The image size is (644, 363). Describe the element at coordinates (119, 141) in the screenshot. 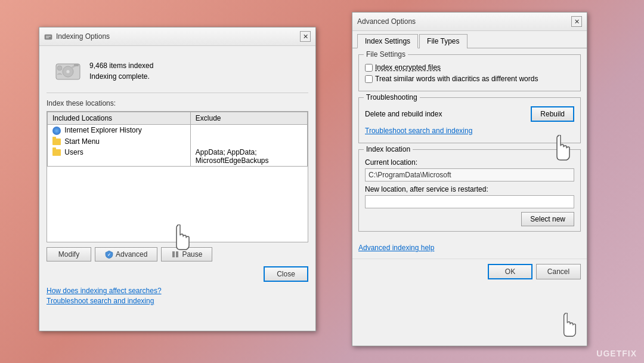

I see `location-start: Start Menu` at that location.